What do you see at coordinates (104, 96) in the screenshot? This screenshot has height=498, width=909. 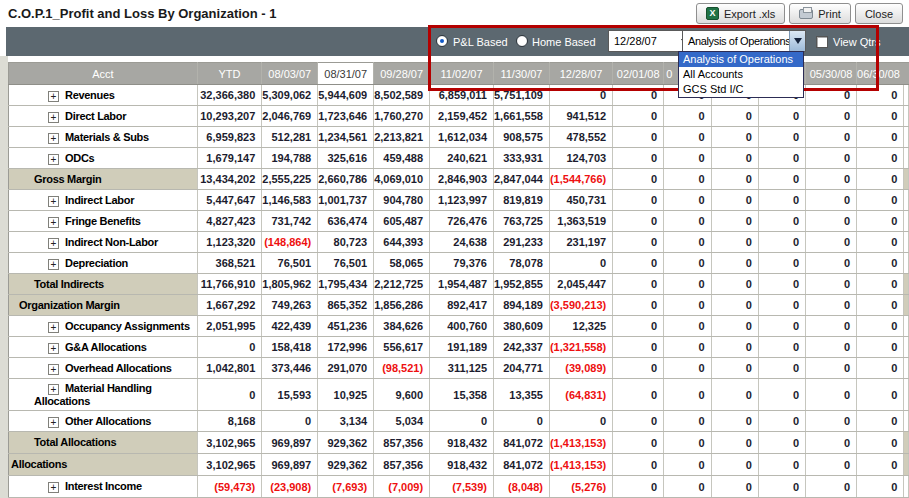 I see `row-label: +Revenues` at bounding box center [104, 96].